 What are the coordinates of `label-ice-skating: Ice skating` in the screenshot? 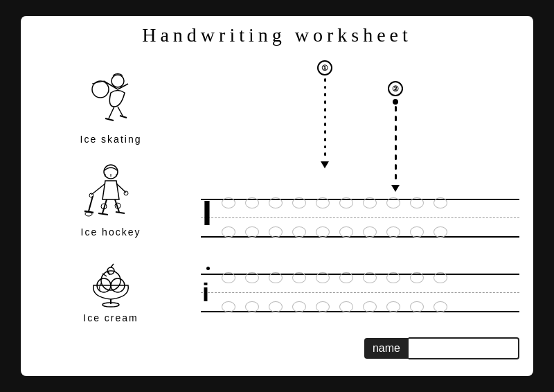 It's located at (111, 139).